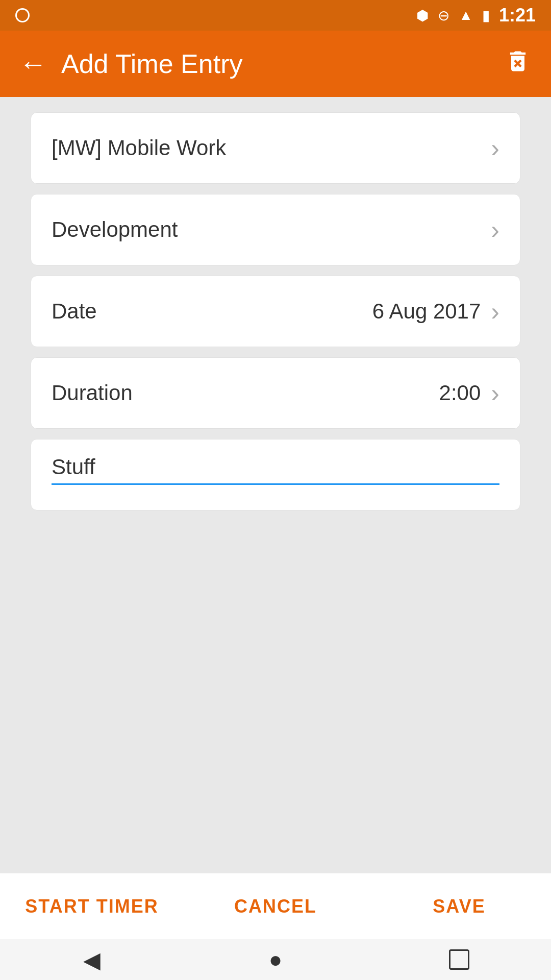 The width and height of the screenshot is (551, 980). Describe the element at coordinates (276, 64) in the screenshot. I see `toolbar: ← Add Time Entry` at that location.